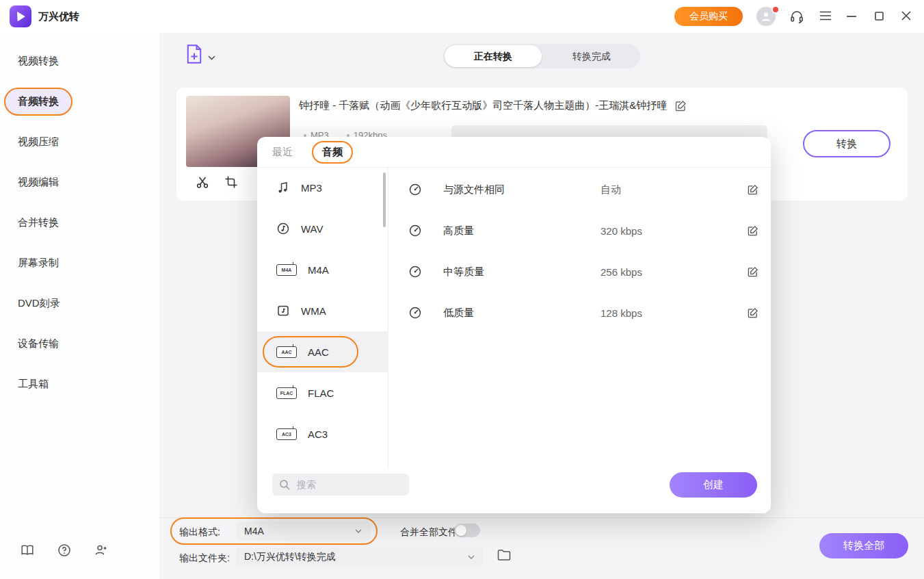 The image size is (924, 579). Describe the element at coordinates (852, 16) in the screenshot. I see `minimize-button` at that location.